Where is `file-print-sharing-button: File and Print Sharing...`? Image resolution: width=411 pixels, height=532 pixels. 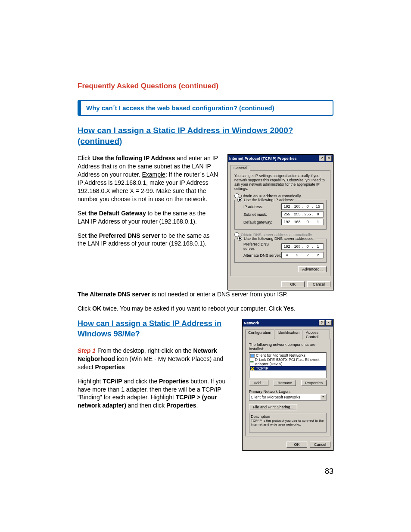
file-print-sharing-button: File and Print Sharing... is located at coordinates (273, 407).